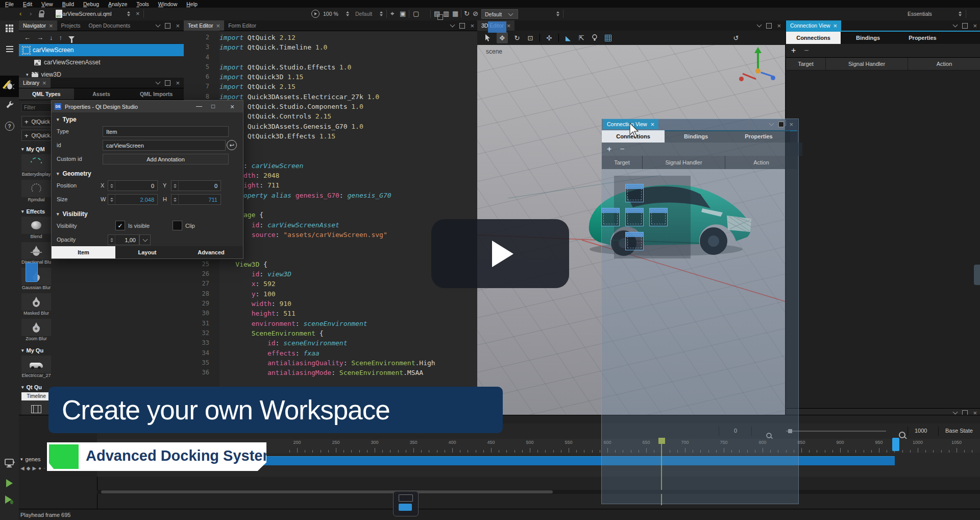 This screenshot has width=980, height=520. Describe the element at coordinates (35, 83) in the screenshot. I see `tab-library: Library×` at that location.